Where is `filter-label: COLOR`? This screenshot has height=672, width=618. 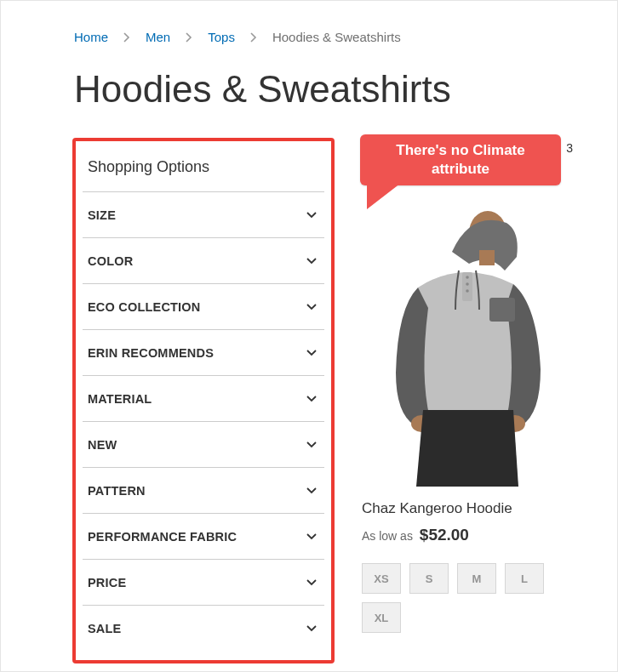
filter-label: COLOR is located at coordinates (111, 261).